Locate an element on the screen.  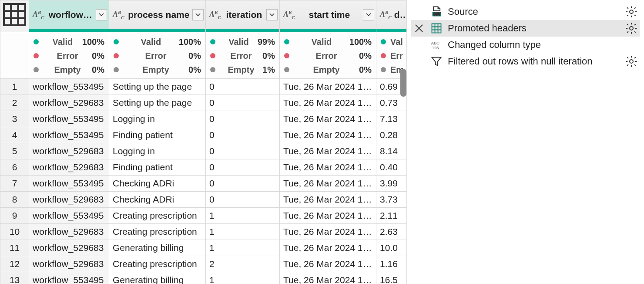
cell-duration: 7.13 is located at coordinates (392, 119).